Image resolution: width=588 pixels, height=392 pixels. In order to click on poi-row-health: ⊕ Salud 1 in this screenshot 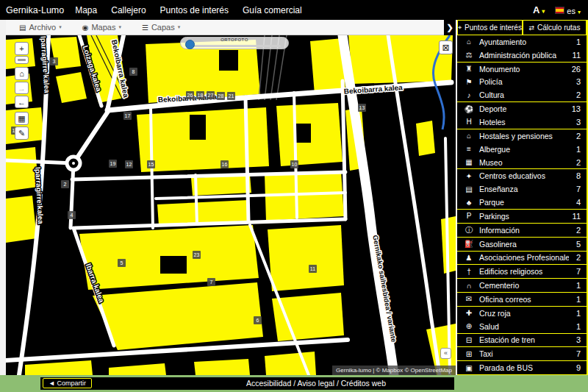, I will do `click(522, 327)`.